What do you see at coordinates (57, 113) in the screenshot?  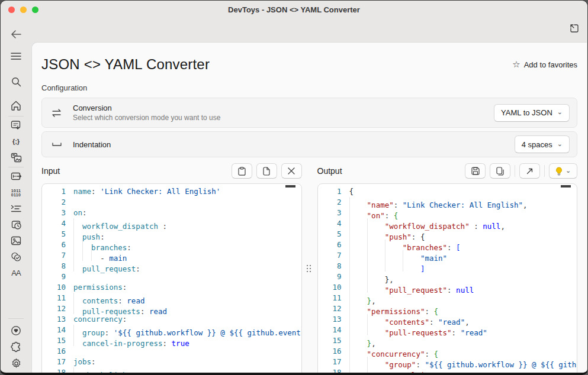 I see `swap-arrows-icon` at bounding box center [57, 113].